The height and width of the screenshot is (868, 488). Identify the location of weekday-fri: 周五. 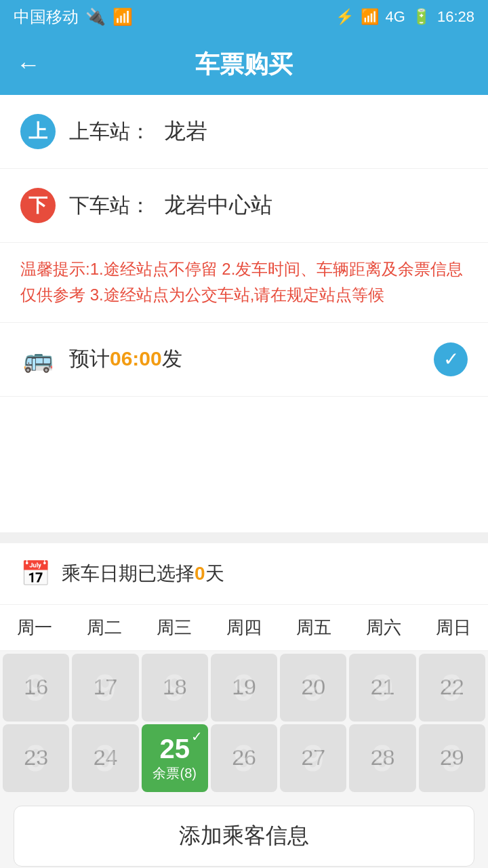
(313, 628).